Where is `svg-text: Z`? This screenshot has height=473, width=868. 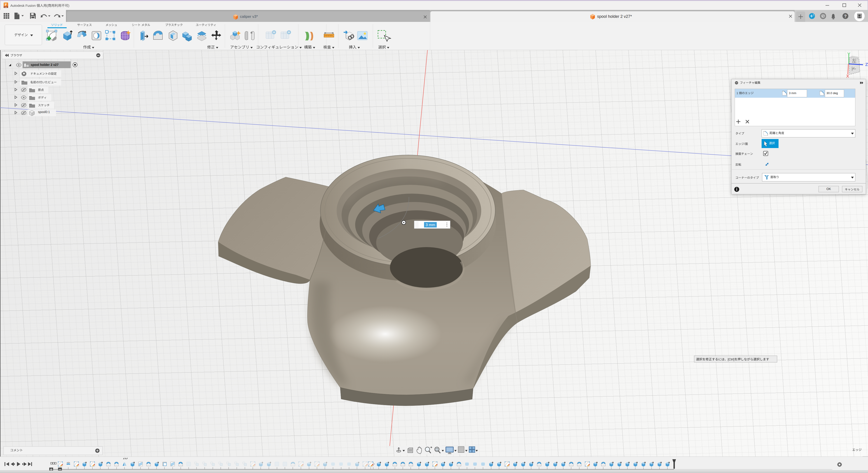
svg-text: Z is located at coordinates (867, 64).